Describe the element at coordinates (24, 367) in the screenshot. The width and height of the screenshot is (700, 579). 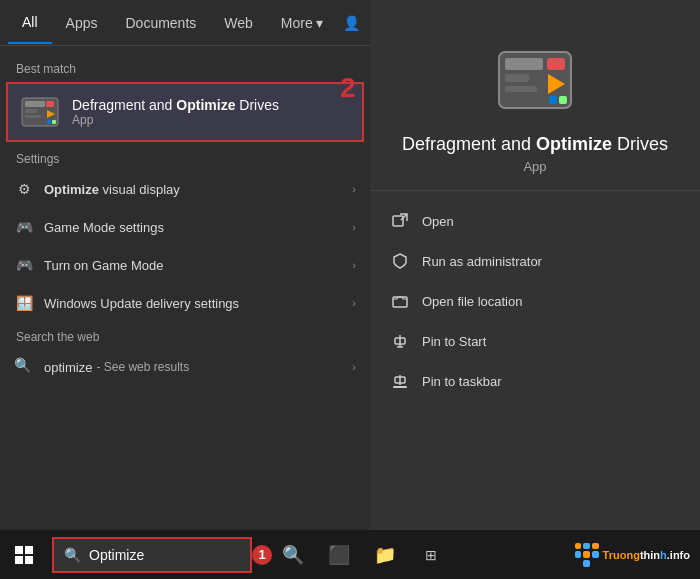
I see `web-search-icon: 🔍` at that location.